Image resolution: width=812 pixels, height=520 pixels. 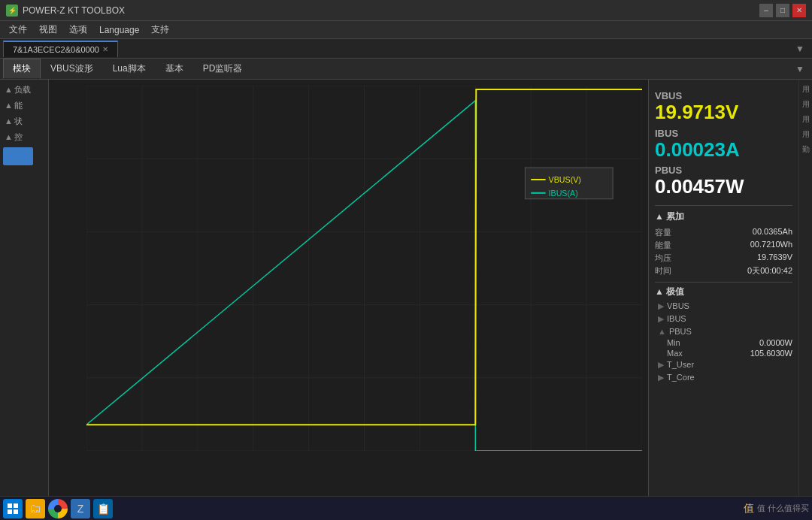 I want to click on inner-tab-PD监听器: PD监听器, so click(x=223, y=69).